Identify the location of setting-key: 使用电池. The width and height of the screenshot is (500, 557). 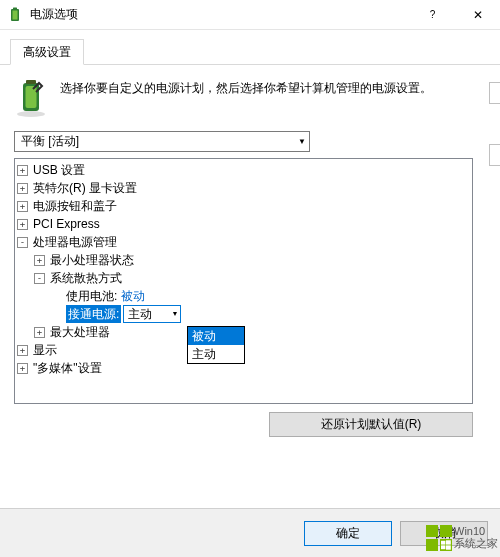
(90, 296).